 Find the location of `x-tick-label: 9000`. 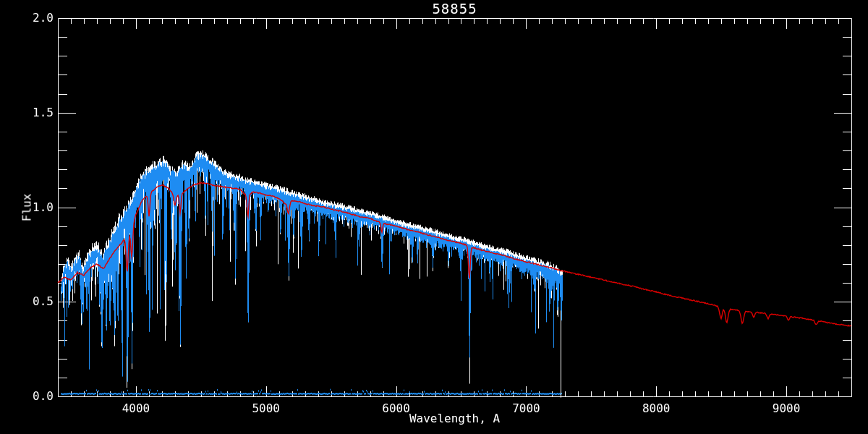

x-tick-label: 9000 is located at coordinates (786, 409).